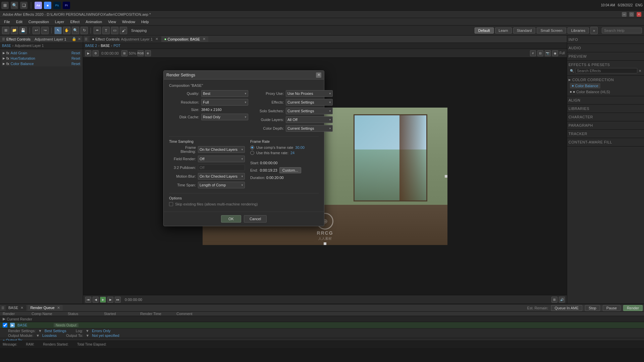  I want to click on queue-in-ame-btn: Queue In AME, so click(567, 308).